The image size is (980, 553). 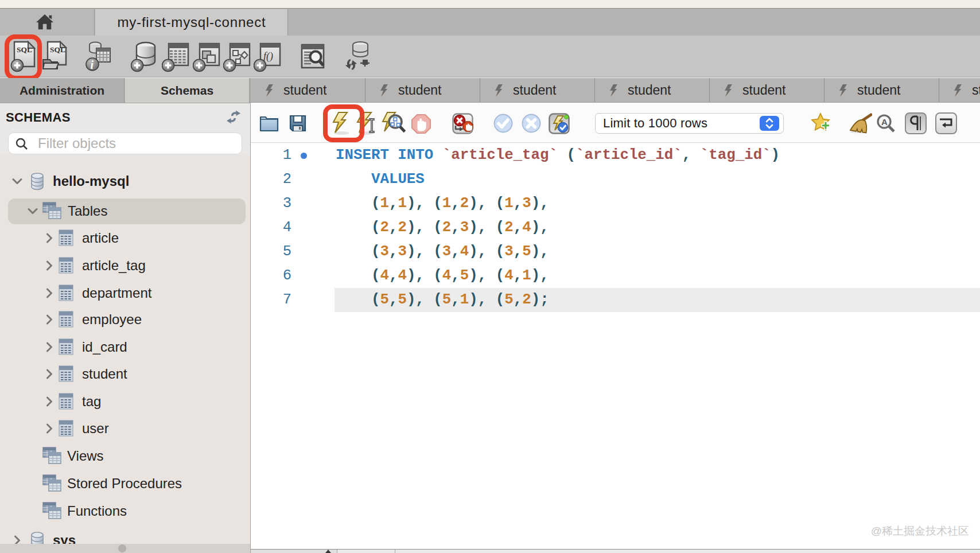 I want to click on svg-text: A, so click(x=885, y=122).